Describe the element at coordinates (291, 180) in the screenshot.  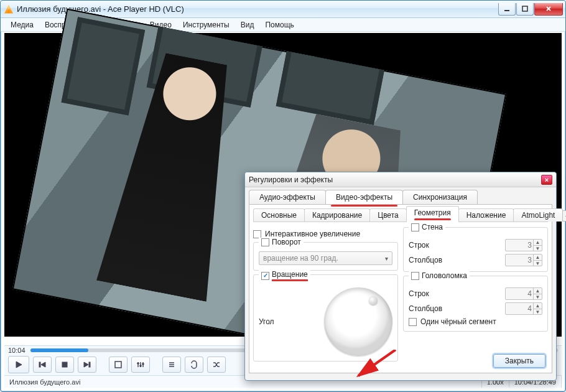
I see `dialog-title: Регулировки и эффекты` at that location.